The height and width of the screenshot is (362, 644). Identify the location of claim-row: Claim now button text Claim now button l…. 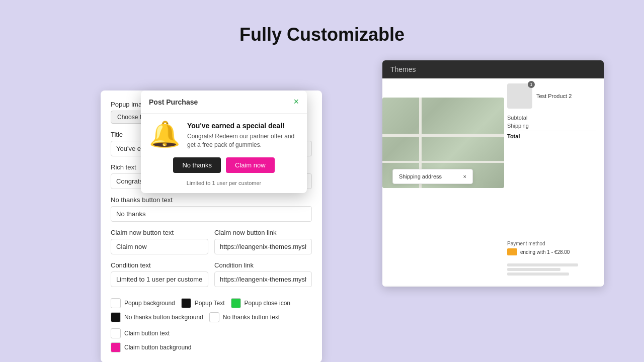
(211, 245).